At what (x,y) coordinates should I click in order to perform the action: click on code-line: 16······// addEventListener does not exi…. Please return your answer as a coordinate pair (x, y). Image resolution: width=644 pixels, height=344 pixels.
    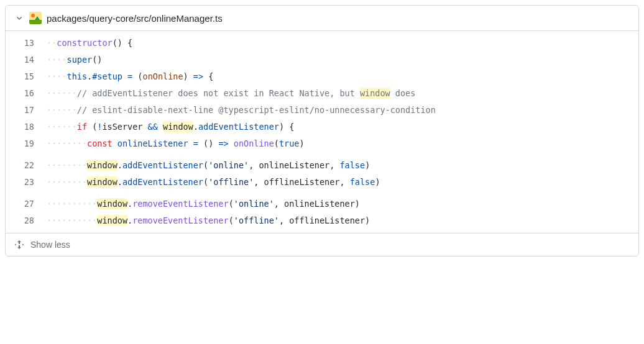
    Looking at the image, I should click on (322, 93).